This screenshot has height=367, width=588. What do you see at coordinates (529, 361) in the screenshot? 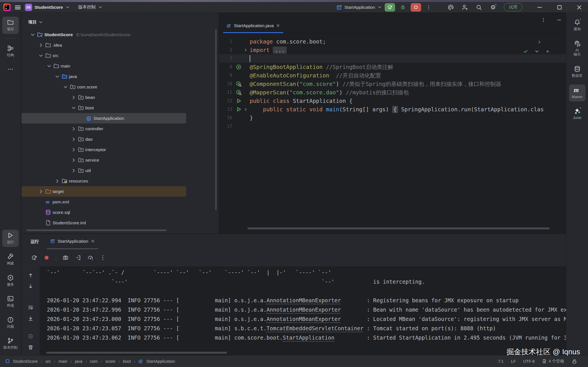
I see `file-encoding: UTF-8` at bounding box center [529, 361].